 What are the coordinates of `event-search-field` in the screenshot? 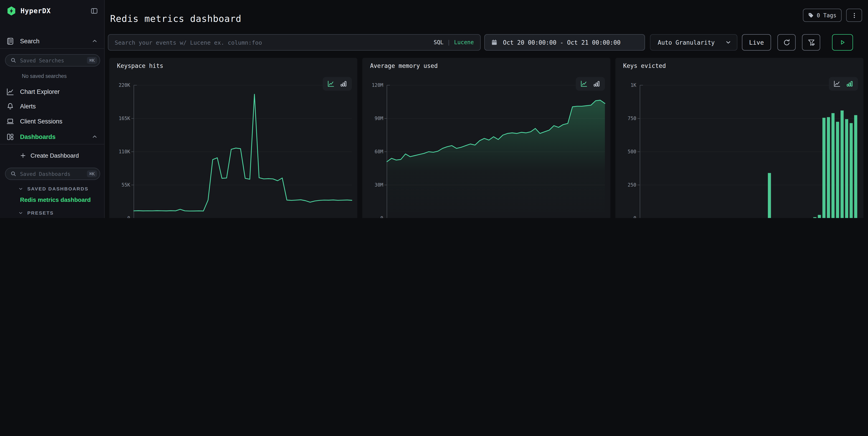 It's located at (271, 42).